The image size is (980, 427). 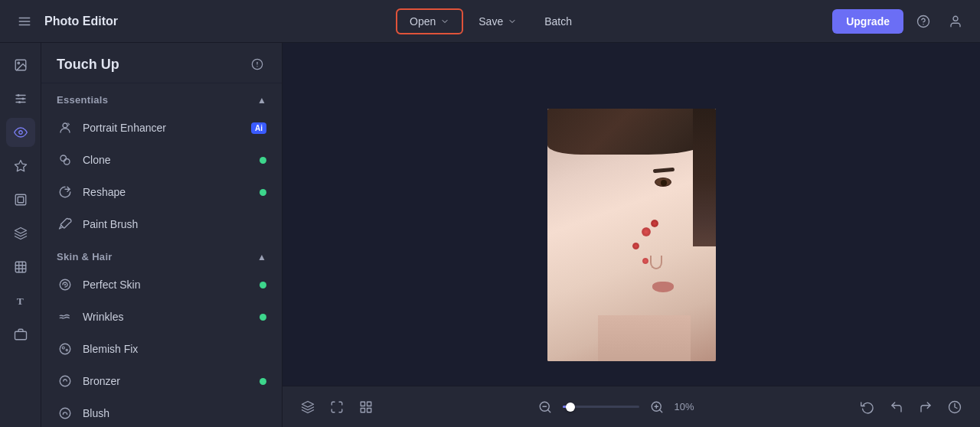 I want to click on sidebar-icon-text: T, so click(x=21, y=301).